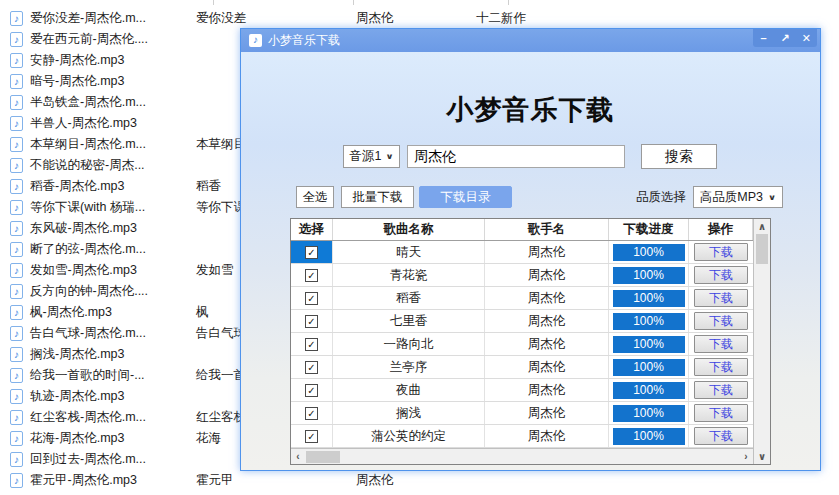 The width and height of the screenshot is (839, 495). Describe the element at coordinates (547, 230) in the screenshot. I see `table-header-cell: 歌手名` at that location.